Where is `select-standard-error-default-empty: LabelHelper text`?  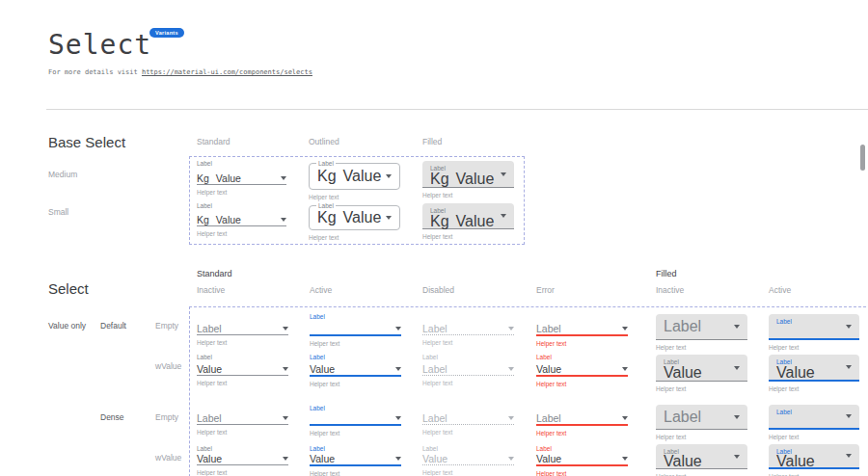
select-standard-error-default-empty: LabelHelper text is located at coordinates (583, 330).